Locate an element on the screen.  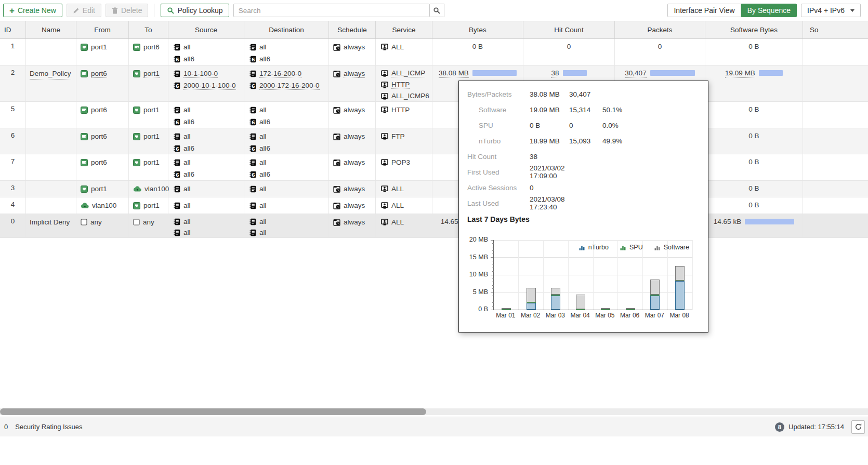
policy-row-4: 4vlan100port1allallalwaysALL0 B000 B is located at coordinates (434, 206).